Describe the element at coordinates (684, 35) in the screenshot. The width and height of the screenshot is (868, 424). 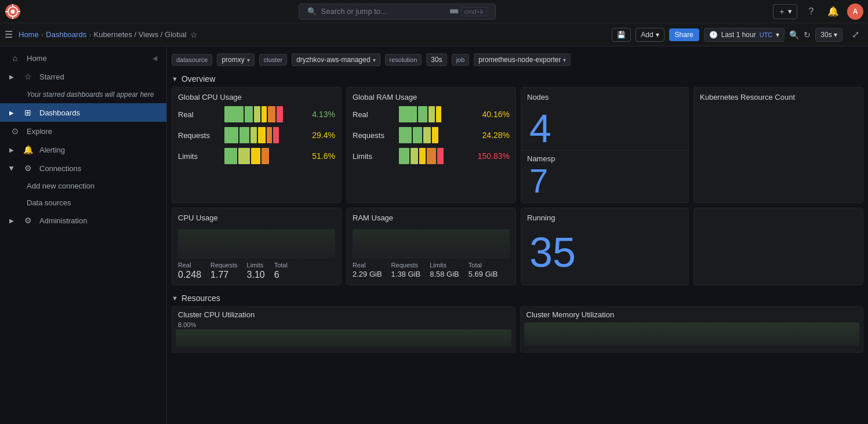
I see `share-button: Share` at that location.